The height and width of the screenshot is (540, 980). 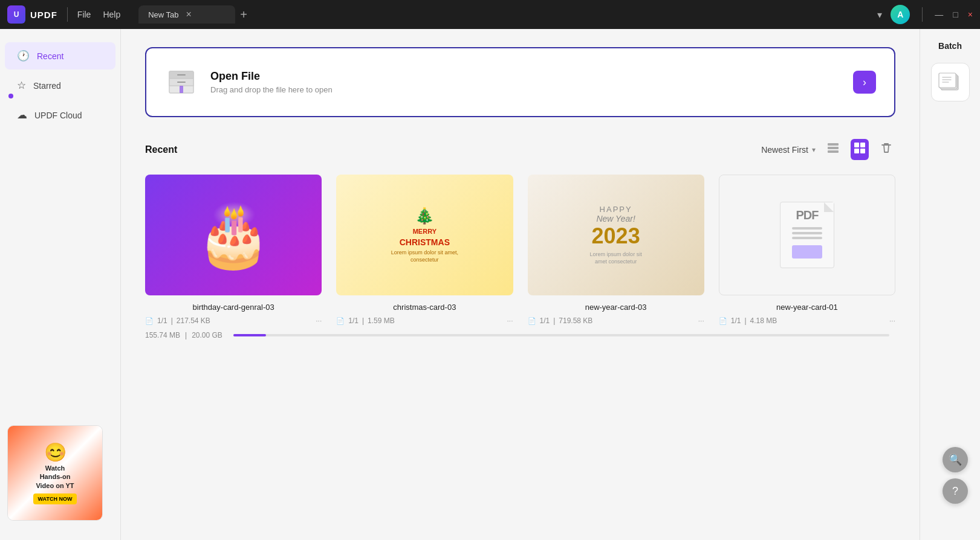 I want to click on file-size-2: 719.58 KB, so click(x=576, y=321).